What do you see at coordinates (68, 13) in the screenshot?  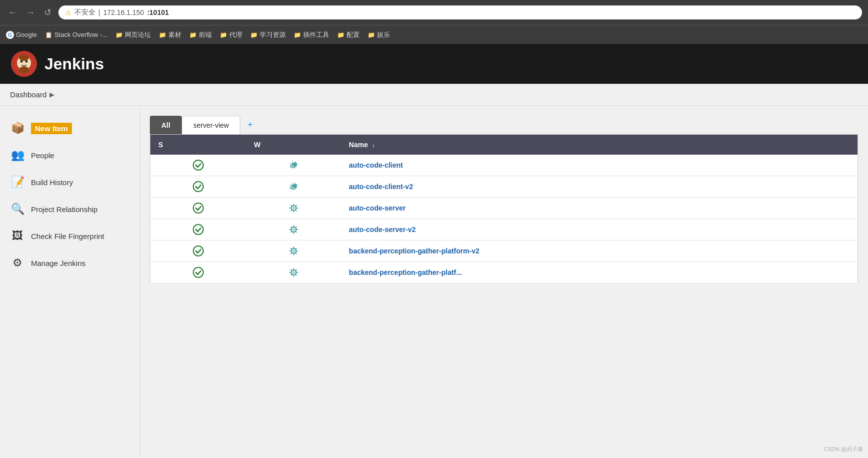 I see `warning-icon: ⚠` at bounding box center [68, 13].